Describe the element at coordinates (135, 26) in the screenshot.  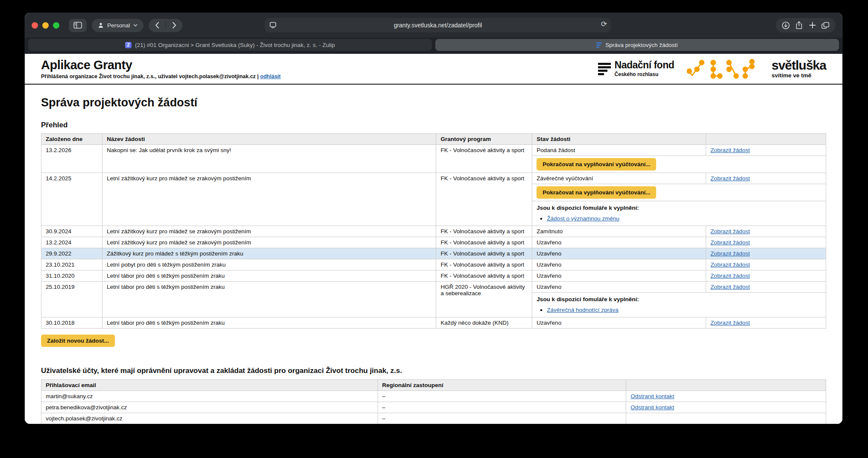
I see `chevron-down-icon` at that location.